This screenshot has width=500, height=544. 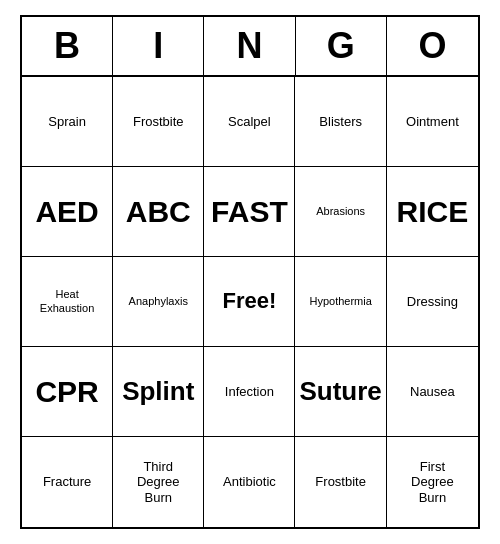 What do you see at coordinates (250, 392) in the screenshot?
I see `bingo-cell: Infection` at bounding box center [250, 392].